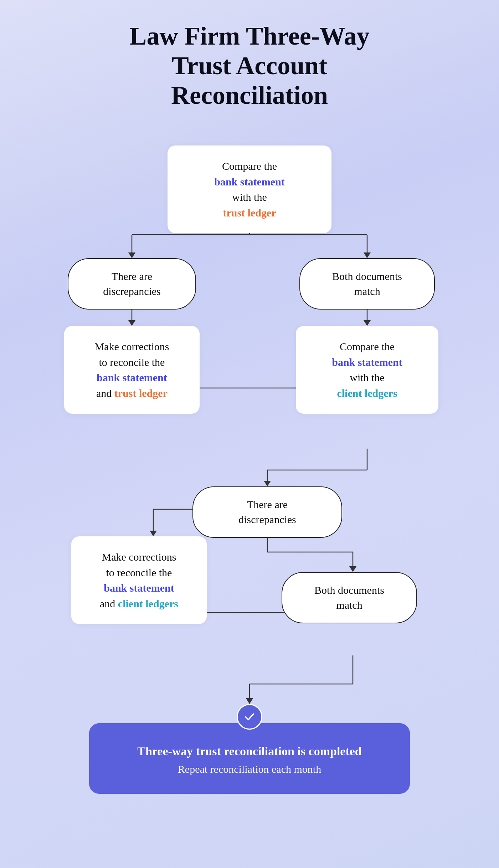 This screenshot has height=868, width=499. What do you see at coordinates (250, 189) in the screenshot?
I see `top-compare-box: Compare the bank statement with the trus…` at bounding box center [250, 189].